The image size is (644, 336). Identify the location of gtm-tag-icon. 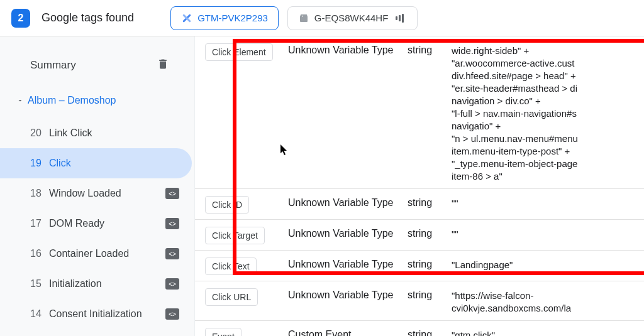
(187, 18).